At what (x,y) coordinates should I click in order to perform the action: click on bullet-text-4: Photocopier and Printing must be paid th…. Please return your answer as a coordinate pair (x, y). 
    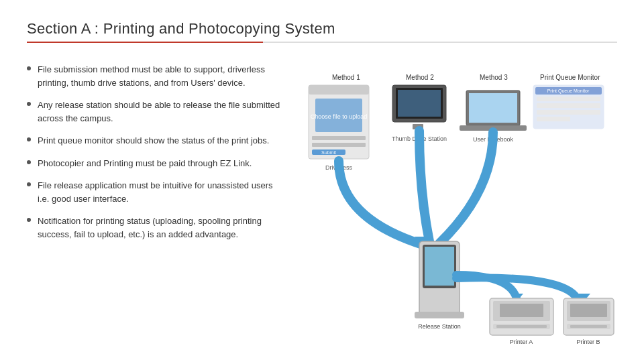
    Looking at the image, I should click on (145, 164).